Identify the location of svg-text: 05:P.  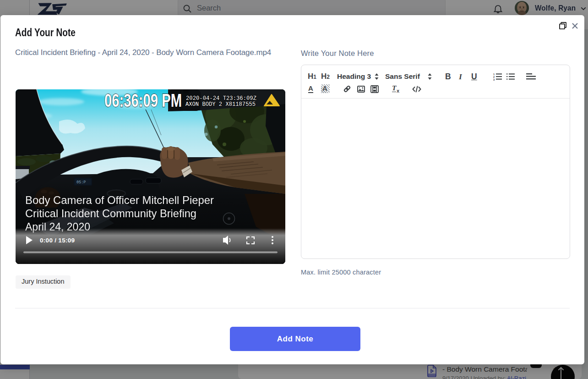
(81, 182).